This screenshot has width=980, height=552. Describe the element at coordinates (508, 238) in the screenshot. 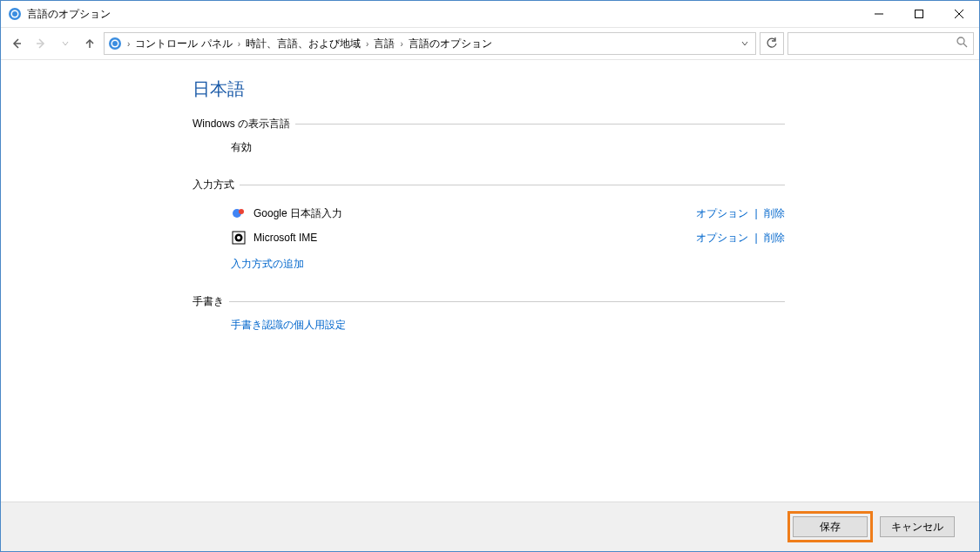

I see `ime-row: Microsoft IME オプション | 削除` at that location.